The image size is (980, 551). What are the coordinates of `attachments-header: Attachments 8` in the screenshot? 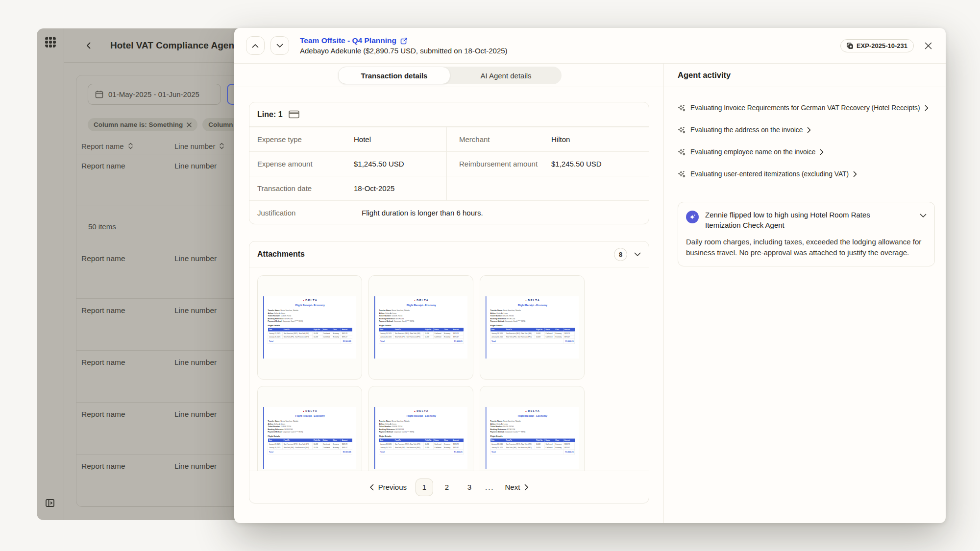 It's located at (449, 255).